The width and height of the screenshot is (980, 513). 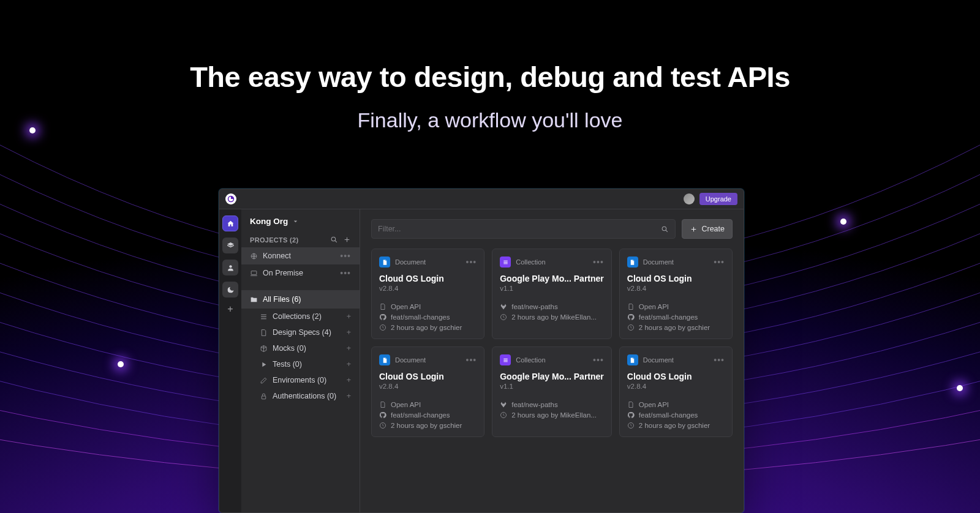 What do you see at coordinates (282, 299) in the screenshot?
I see `allfiles-label: All Files (6)` at bounding box center [282, 299].